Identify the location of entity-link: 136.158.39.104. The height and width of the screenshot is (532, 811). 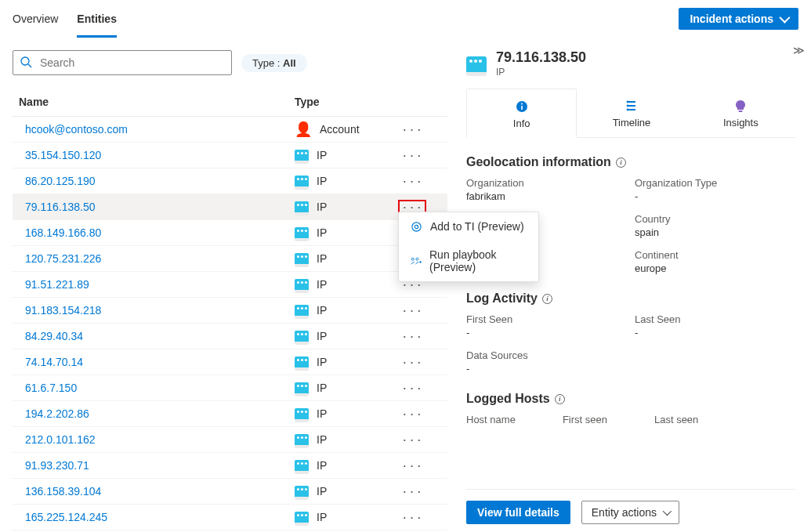
(60, 491).